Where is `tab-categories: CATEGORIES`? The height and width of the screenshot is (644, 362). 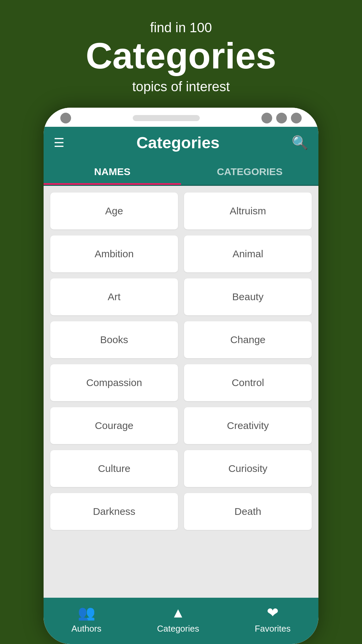 tab-categories: CATEGORIES is located at coordinates (250, 172).